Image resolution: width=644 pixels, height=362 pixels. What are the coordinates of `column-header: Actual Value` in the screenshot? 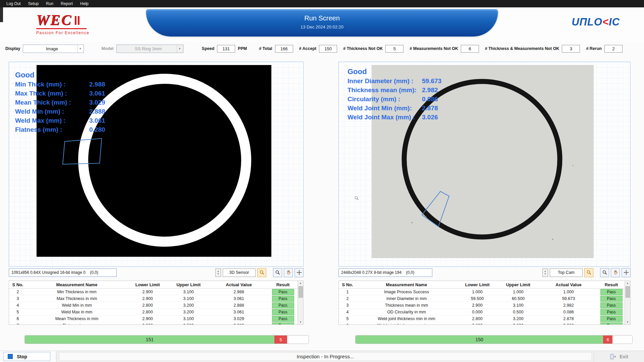 It's located at (239, 285).